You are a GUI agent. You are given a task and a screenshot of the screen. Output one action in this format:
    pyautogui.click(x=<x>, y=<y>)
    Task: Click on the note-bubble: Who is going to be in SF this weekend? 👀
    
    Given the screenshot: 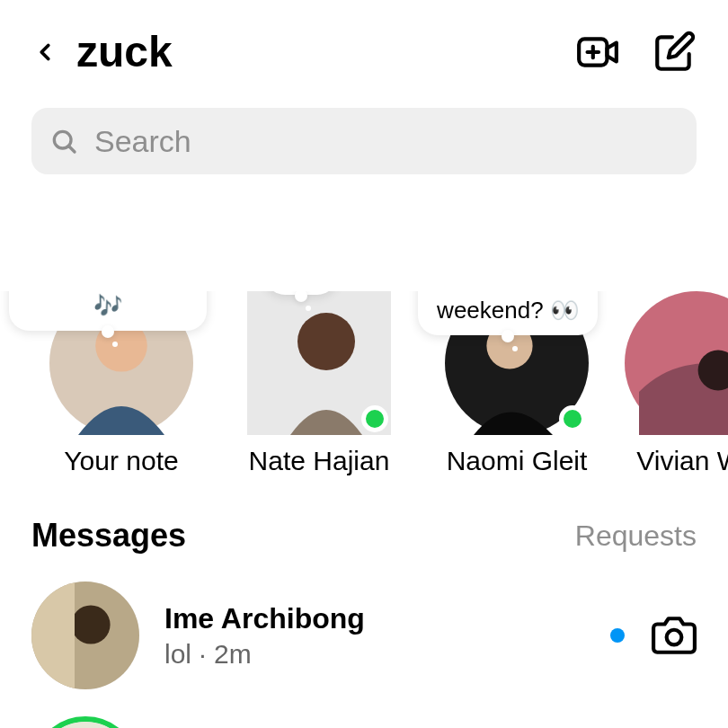 What is the action you would take?
    pyautogui.click(x=508, y=313)
    